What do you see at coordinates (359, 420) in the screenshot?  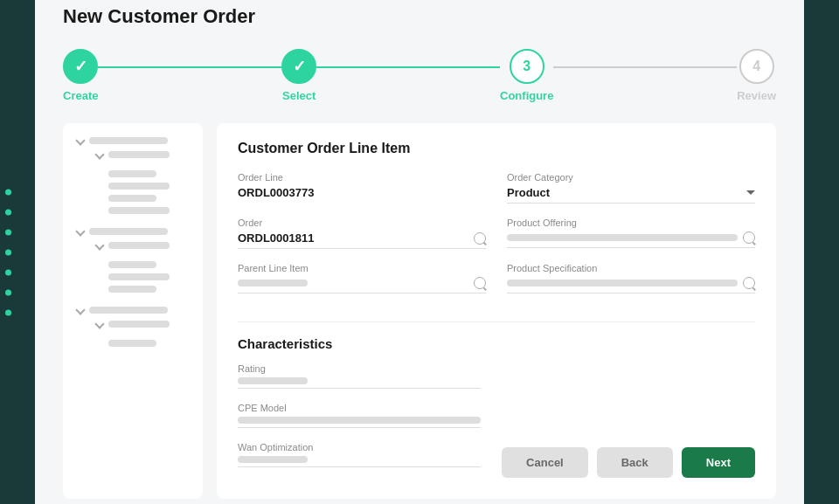 I see `bar-cpe-model` at bounding box center [359, 420].